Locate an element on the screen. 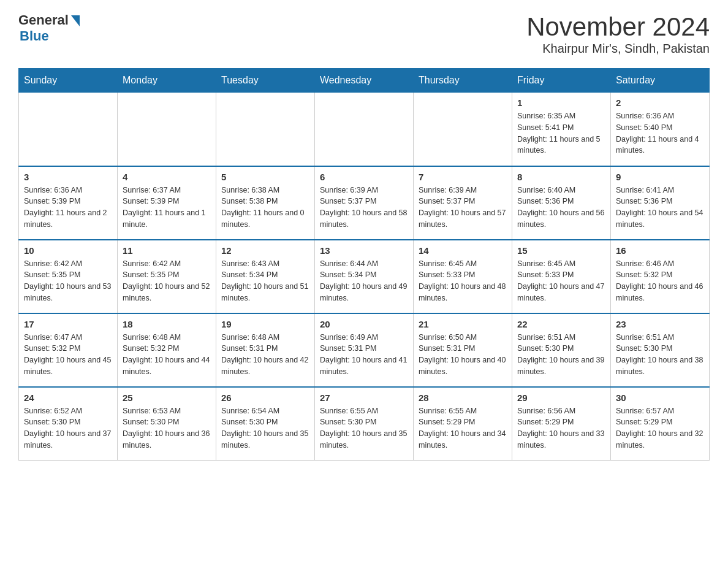 Image resolution: width=728 pixels, height=563 pixels. day-info: Sunrise: 6:52 AMSunset: 5:30 PMDaylight:… is located at coordinates (68, 428).